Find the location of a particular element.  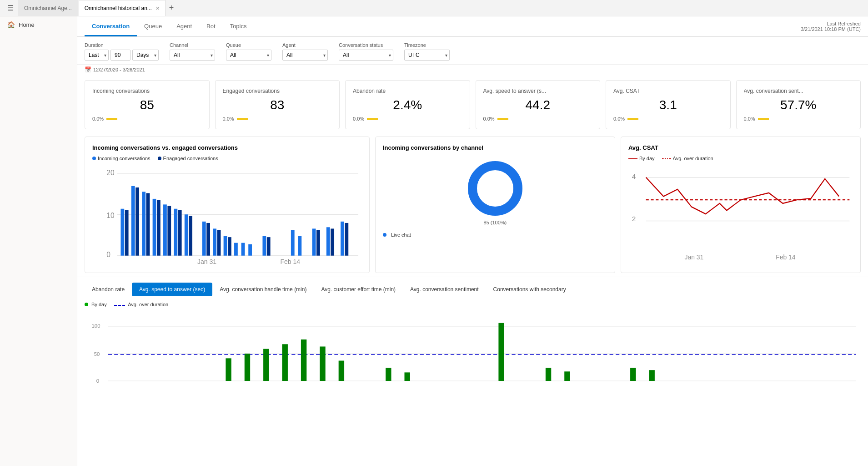

bottom-tab-abandon: Abandon rate is located at coordinates (108, 289).